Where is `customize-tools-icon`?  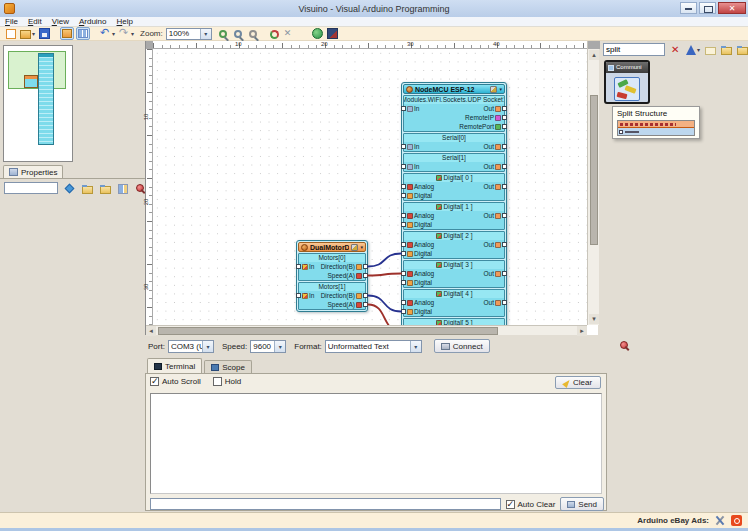 customize-tools-icon is located at coordinates (720, 520).